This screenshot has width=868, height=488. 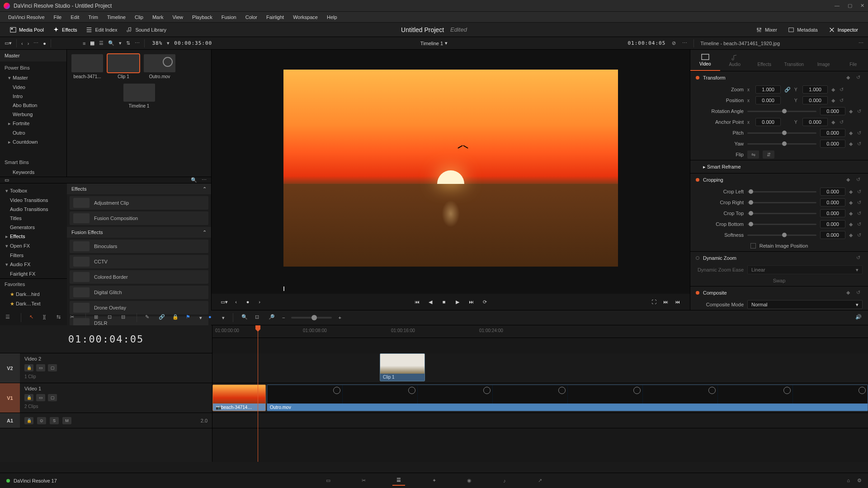 I want to click on play-icon: ▶, so click(x=458, y=302).